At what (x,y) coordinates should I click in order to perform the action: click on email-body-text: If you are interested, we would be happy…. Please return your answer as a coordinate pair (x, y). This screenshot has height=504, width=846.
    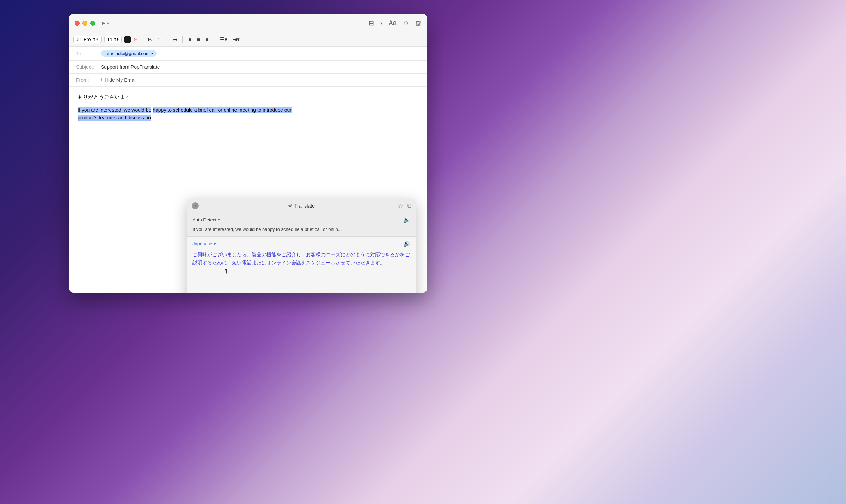
    Looking at the image, I should click on (248, 114).